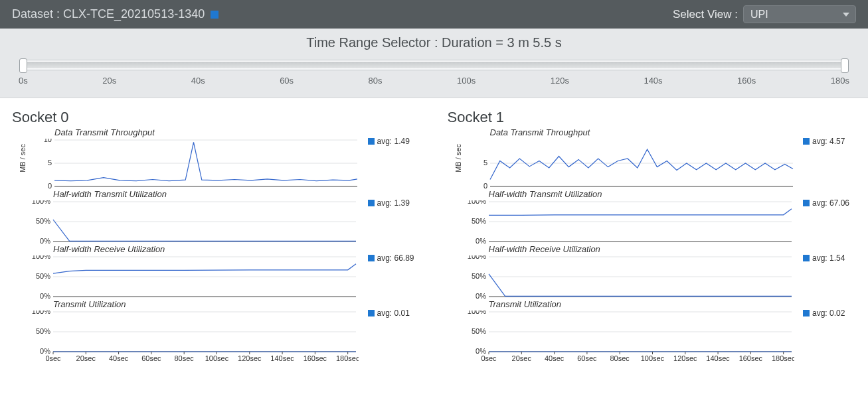 The width and height of the screenshot is (868, 420). What do you see at coordinates (653, 81) in the screenshot?
I see `range-tick: 140s` at bounding box center [653, 81].